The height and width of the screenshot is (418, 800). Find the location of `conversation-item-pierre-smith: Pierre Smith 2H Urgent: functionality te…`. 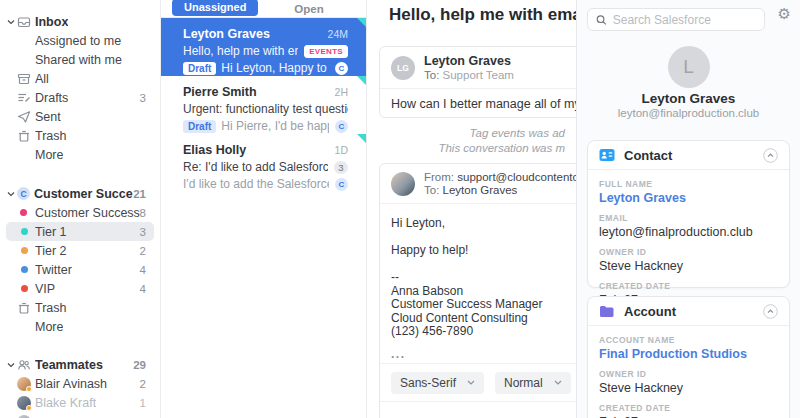

conversation-item-pierre-smith: Pierre Smith 2H Urgent: functionality te… is located at coordinates (264, 105).